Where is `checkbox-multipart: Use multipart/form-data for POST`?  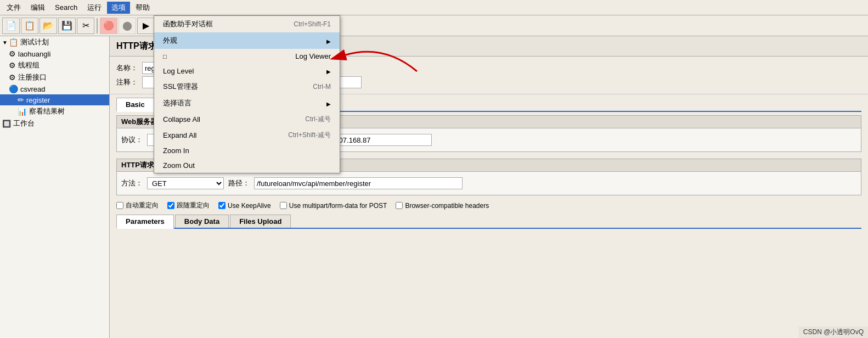 checkbox-multipart: Use multipart/form-data for POST is located at coordinates (334, 206).